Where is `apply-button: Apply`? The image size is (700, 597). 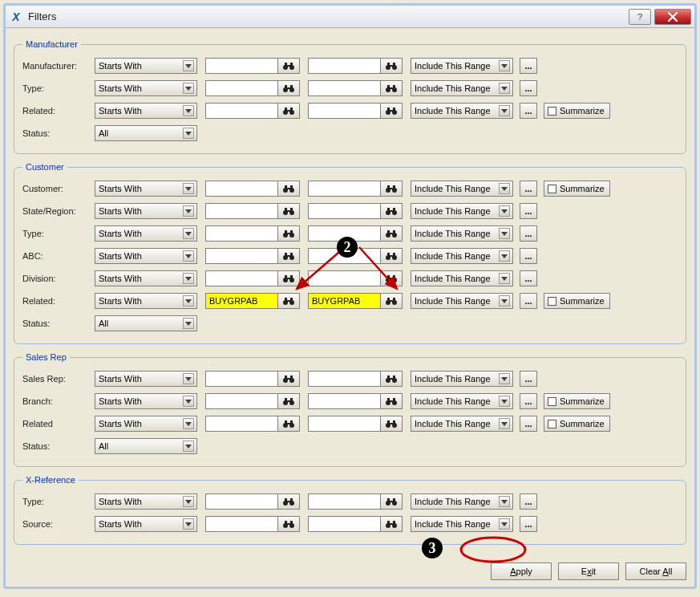
apply-button: Apply is located at coordinates (521, 571).